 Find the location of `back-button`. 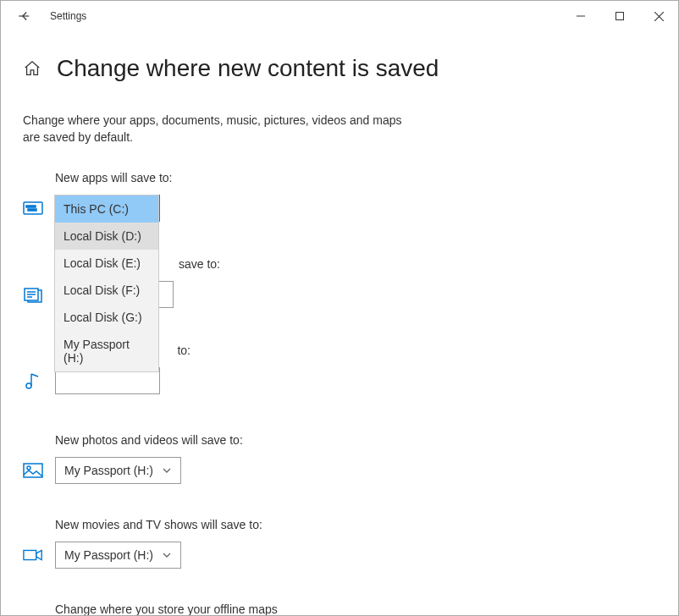

back-button is located at coordinates (25, 16).